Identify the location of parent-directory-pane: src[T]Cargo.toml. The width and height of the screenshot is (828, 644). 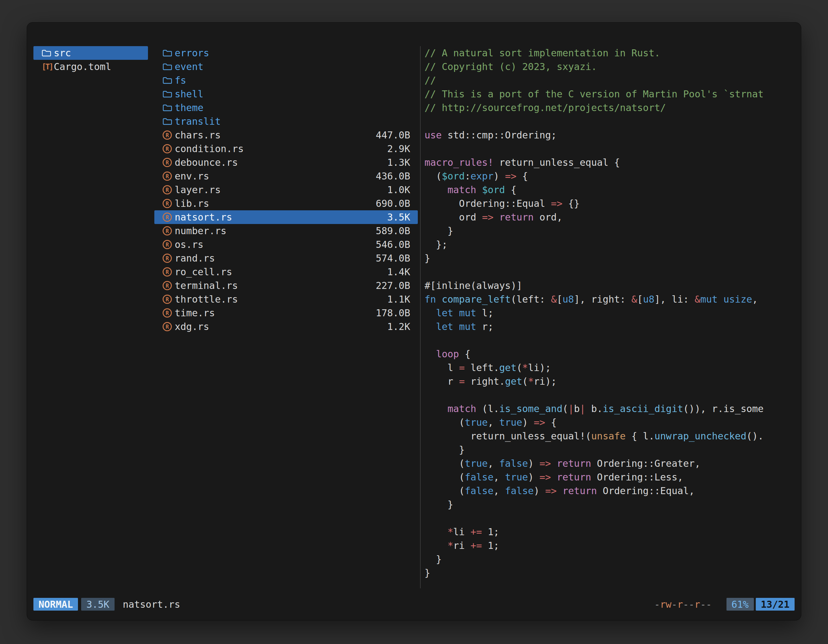
(91, 60).